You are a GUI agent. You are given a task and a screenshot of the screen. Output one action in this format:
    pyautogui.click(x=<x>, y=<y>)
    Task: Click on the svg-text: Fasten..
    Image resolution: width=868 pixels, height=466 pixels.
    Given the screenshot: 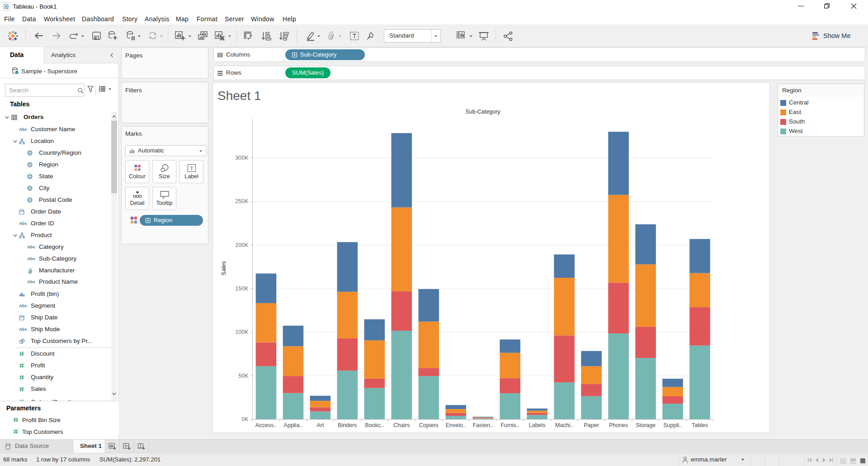 What is the action you would take?
    pyautogui.click(x=483, y=425)
    